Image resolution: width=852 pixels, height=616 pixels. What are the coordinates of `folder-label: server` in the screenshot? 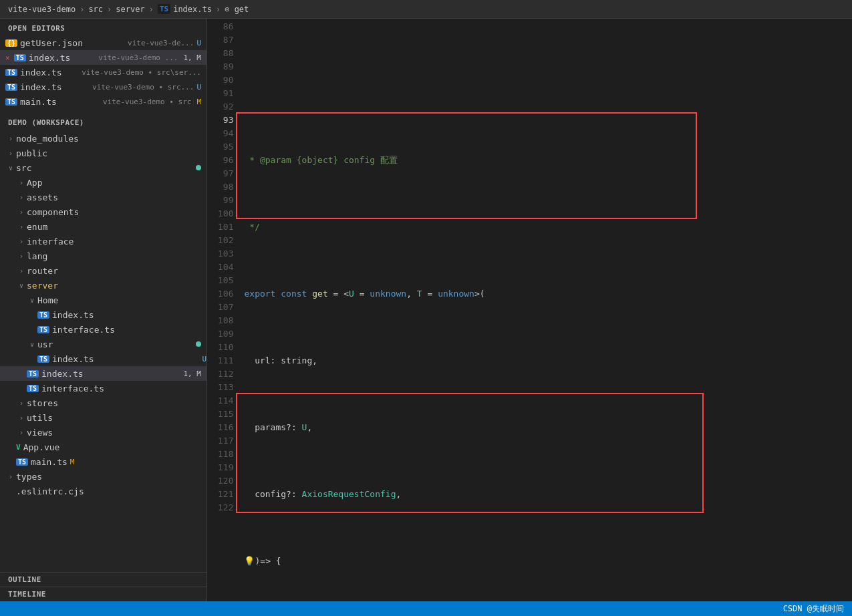 It's located at (43, 286).